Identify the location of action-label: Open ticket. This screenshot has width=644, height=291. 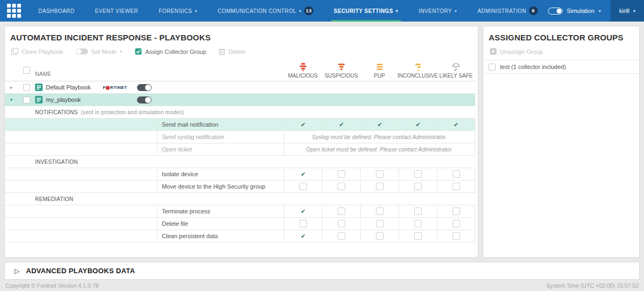
(220, 149).